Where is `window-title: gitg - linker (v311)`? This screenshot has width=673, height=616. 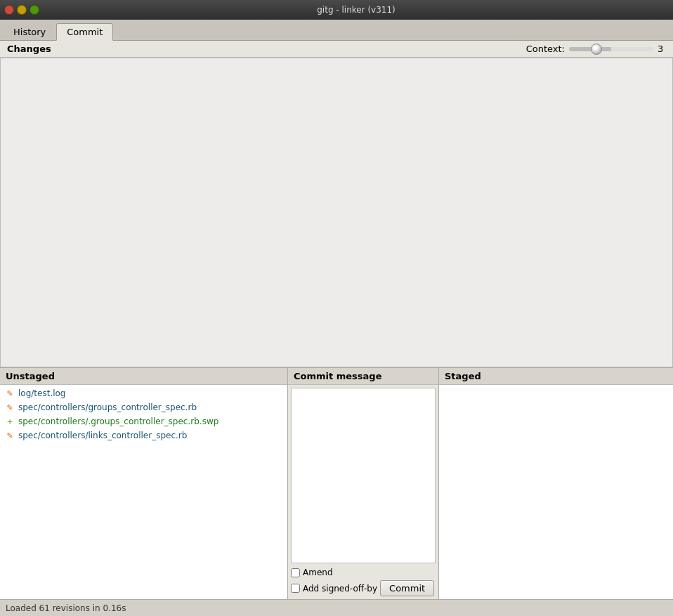
window-title: gitg - linker (v311) is located at coordinates (356, 10).